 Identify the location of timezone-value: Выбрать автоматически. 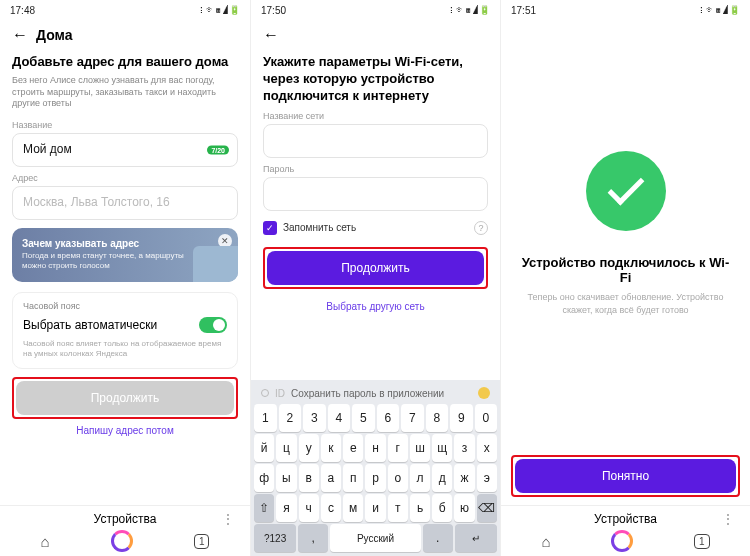
(90, 325).